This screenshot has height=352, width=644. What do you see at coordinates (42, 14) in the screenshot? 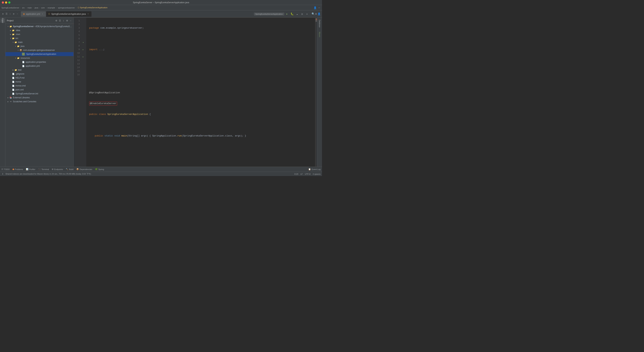
I see `tab-close-yml: ×` at bounding box center [42, 14].